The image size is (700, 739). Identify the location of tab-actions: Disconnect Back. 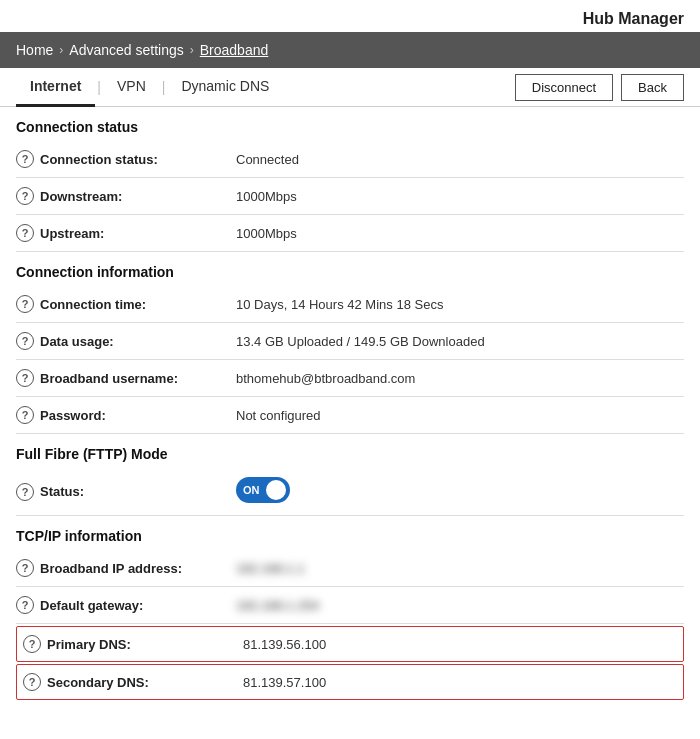
(600, 88).